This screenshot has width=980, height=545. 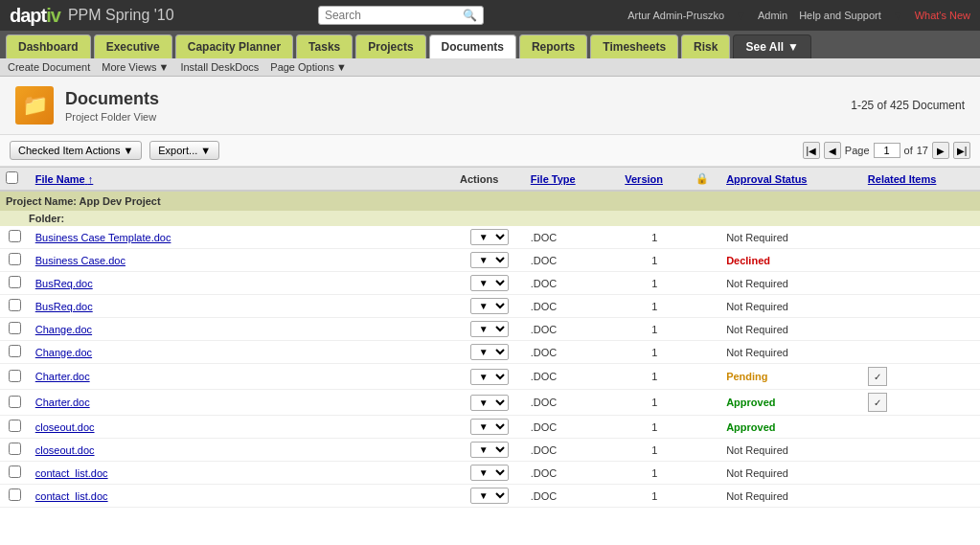 What do you see at coordinates (941, 150) in the screenshot?
I see `next-page-button: ▶` at bounding box center [941, 150].